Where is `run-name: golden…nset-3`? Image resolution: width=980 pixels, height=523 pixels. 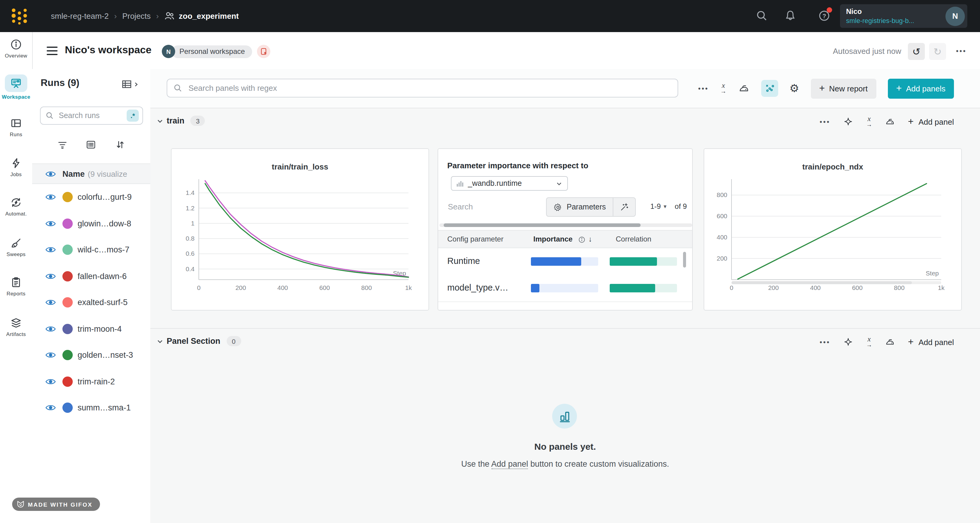
run-name: golden…nset-3 is located at coordinates (105, 355).